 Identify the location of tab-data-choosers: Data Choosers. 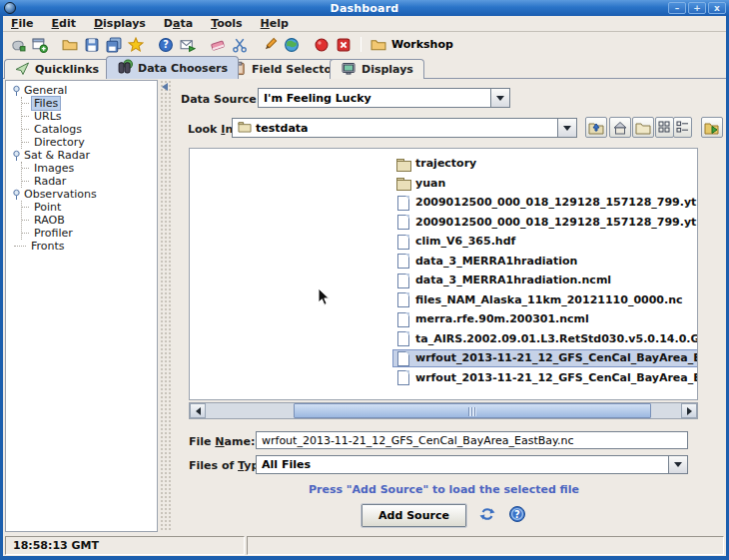
(172, 68).